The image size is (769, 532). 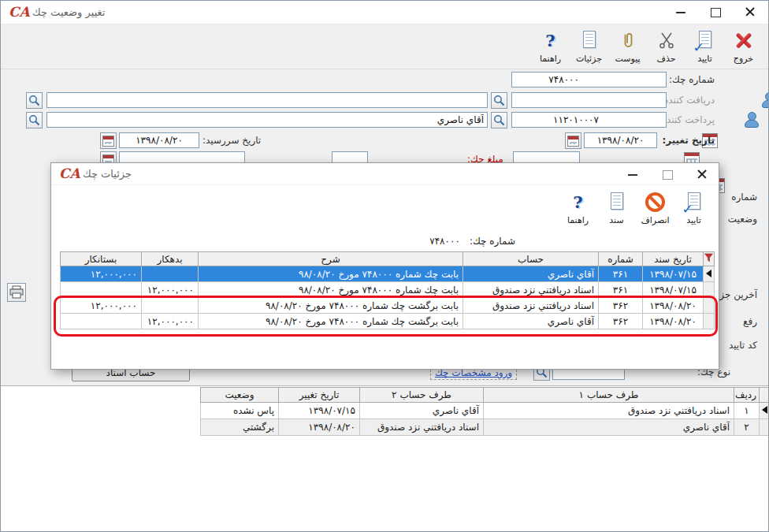 I want to click on window-title: تغيير وضعيت چك, so click(x=69, y=13).